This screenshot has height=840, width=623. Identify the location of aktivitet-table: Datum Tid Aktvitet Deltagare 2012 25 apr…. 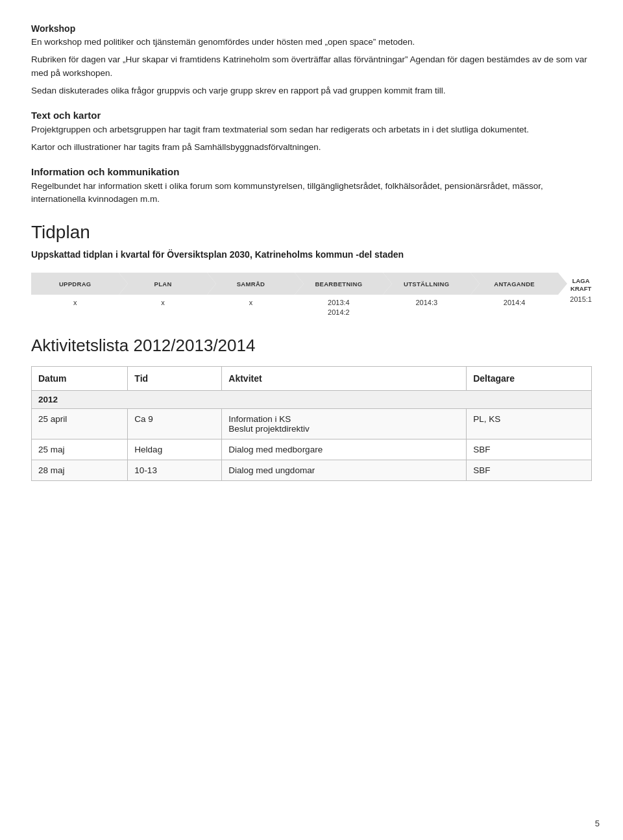
(312, 423).